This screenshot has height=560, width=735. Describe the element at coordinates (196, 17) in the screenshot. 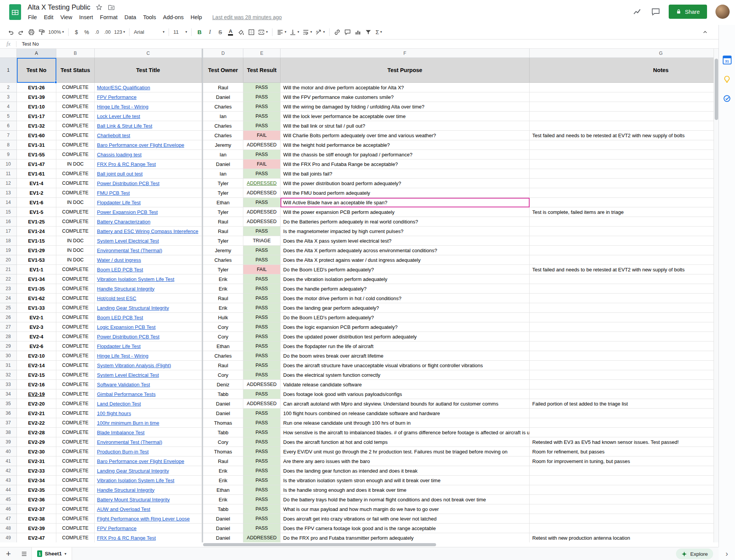

I see `menu-help: Help` at that location.